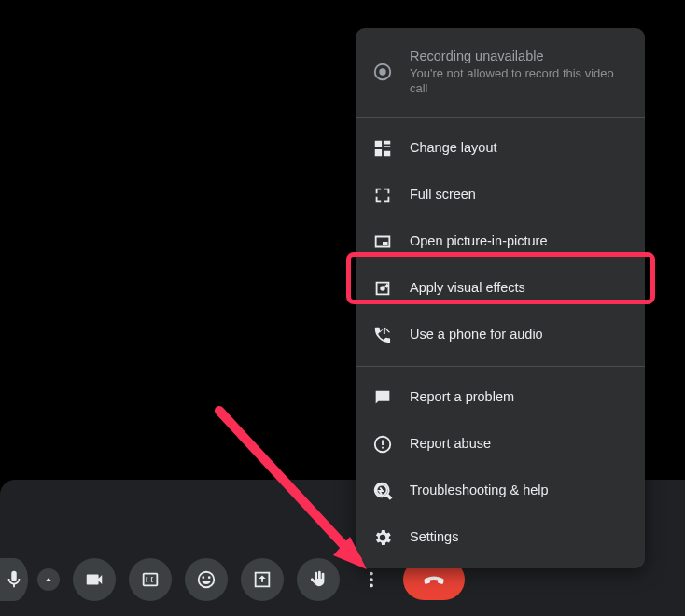 Image resolution: width=685 pixels, height=616 pixels. I want to click on menu-item-pip: Open picture-in-picture, so click(500, 242).